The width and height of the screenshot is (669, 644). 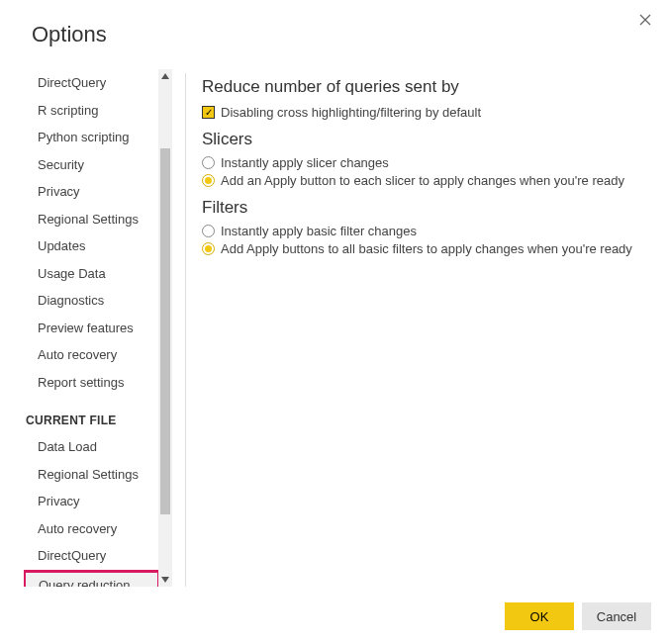 What do you see at coordinates (93, 529) in the screenshot?
I see `sidebar-item-cf-auto-recovery: Auto recovery` at bounding box center [93, 529].